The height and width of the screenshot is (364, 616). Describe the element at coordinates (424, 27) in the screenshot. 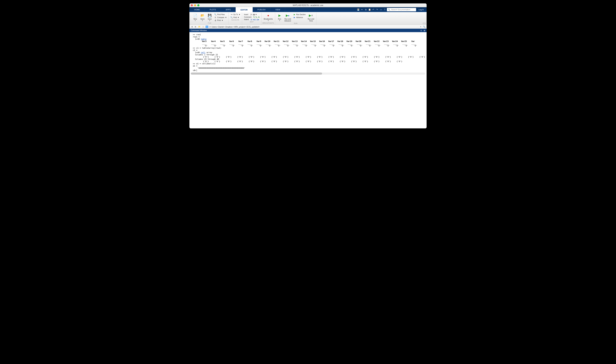

I see `search-folder-icon: 🔍` at that location.